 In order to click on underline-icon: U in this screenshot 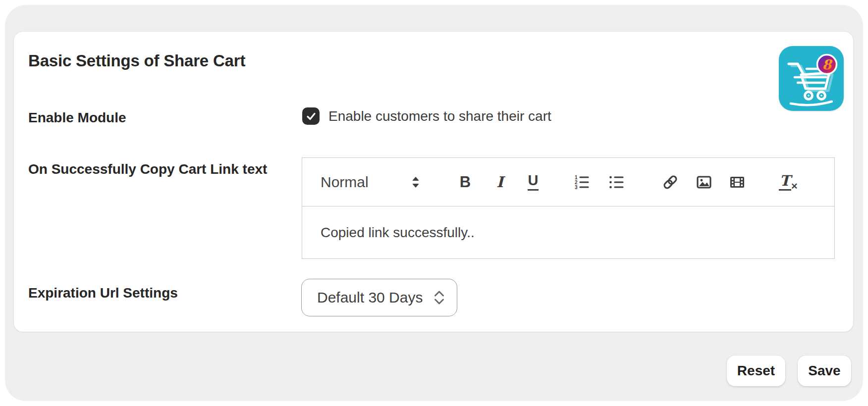, I will do `click(533, 182)`.